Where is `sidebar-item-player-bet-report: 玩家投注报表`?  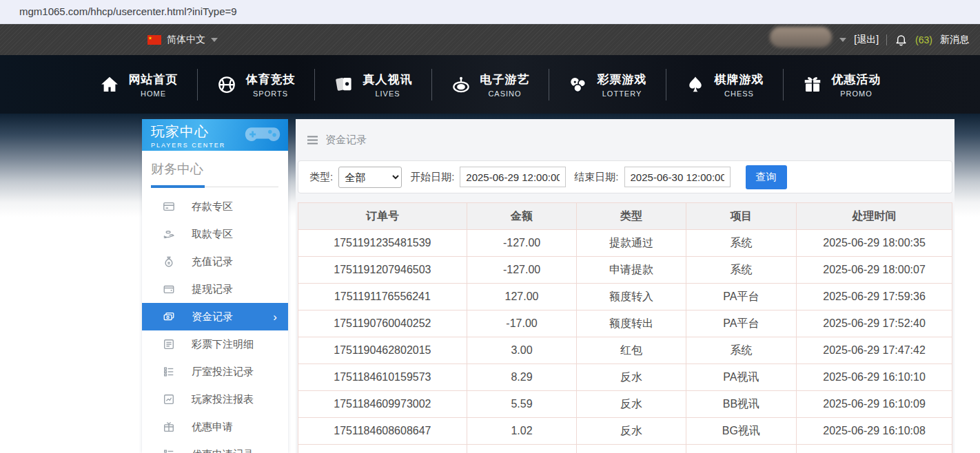 sidebar-item-player-bet-report: 玩家投注报表 is located at coordinates (215, 399).